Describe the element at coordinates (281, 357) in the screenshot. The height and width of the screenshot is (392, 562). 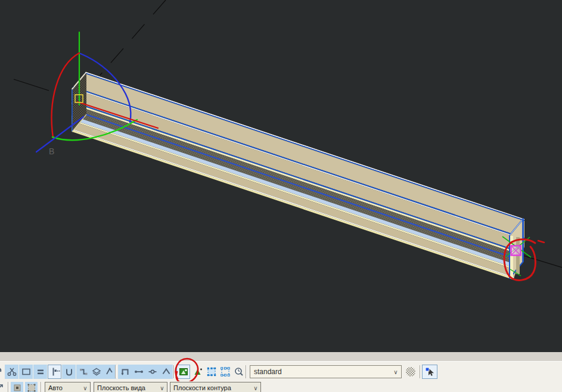
I see `panel-strip` at that location.